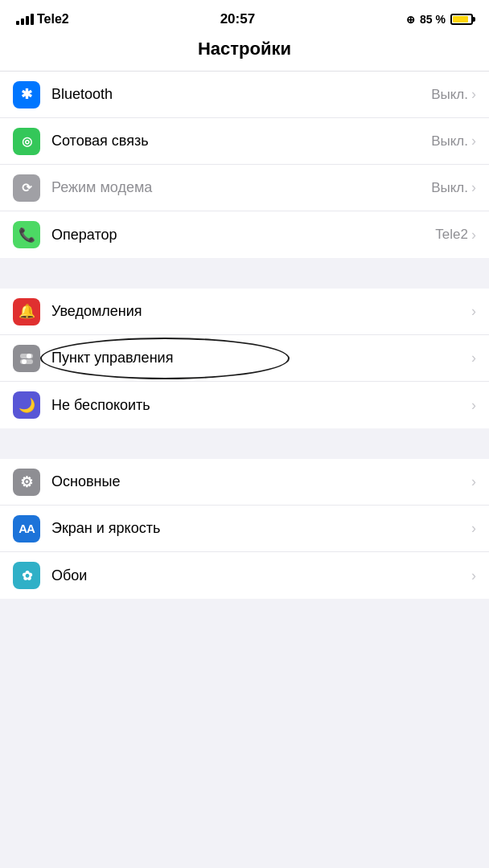 Image resolution: width=489 pixels, height=868 pixels. Describe the element at coordinates (264, 312) in the screenshot. I see `row-content-notifications: Уведомления ›` at that location.